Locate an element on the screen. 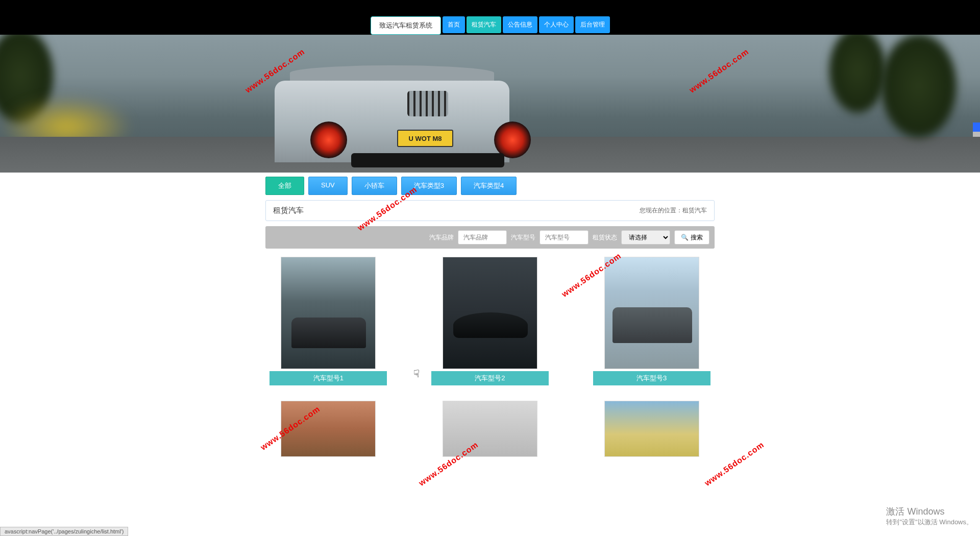 The height and width of the screenshot is (536, 980). carousel-indicator is located at coordinates (976, 127).